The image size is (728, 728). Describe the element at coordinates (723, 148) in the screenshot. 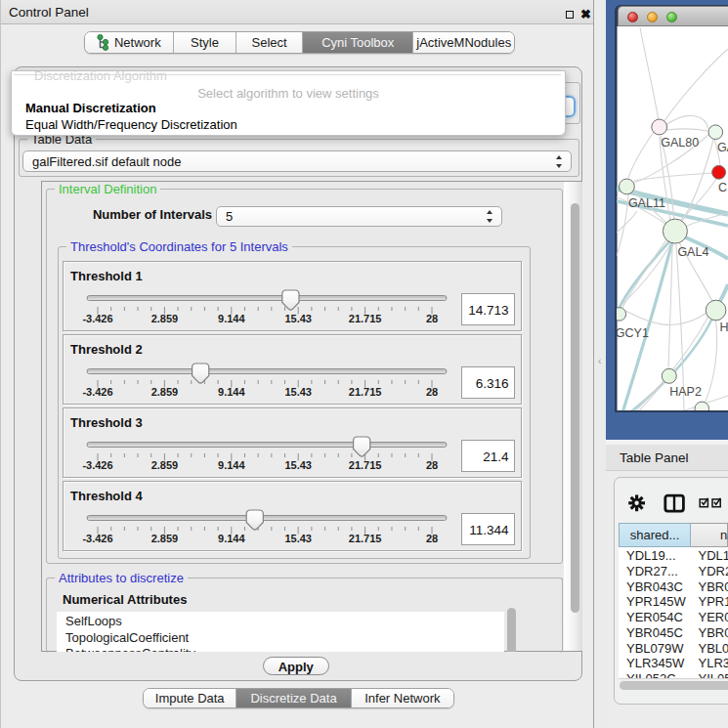

I see `svg-text: GA` at that location.